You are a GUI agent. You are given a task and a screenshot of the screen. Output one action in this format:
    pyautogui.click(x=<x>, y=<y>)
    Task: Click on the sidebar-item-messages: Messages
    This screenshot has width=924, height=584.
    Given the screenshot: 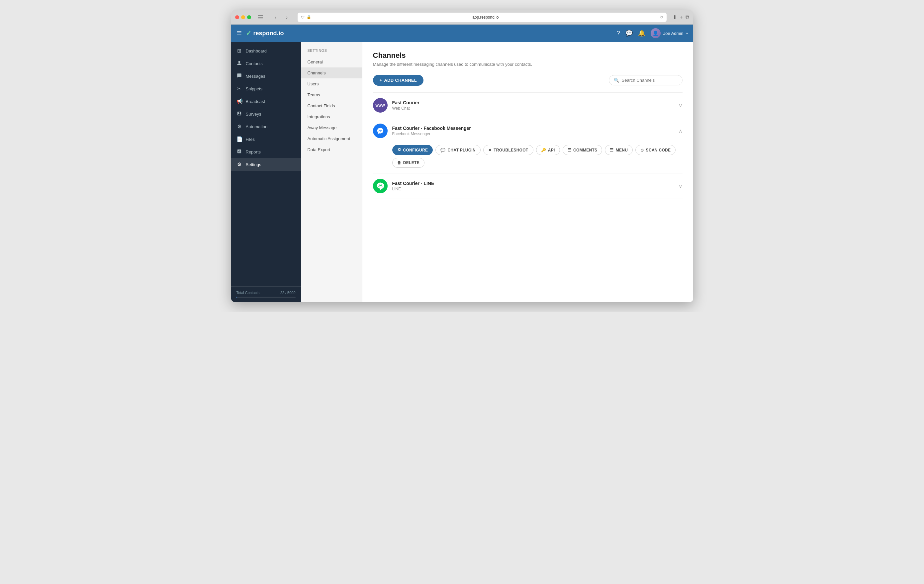 What is the action you would take?
    pyautogui.click(x=266, y=76)
    